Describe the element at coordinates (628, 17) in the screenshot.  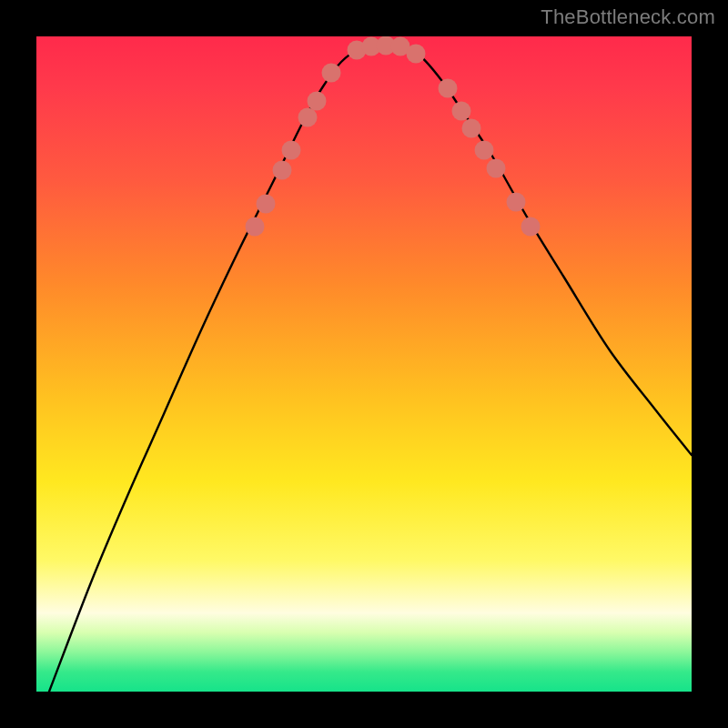
I see `watermark-text: TheBottleneck.com` at that location.